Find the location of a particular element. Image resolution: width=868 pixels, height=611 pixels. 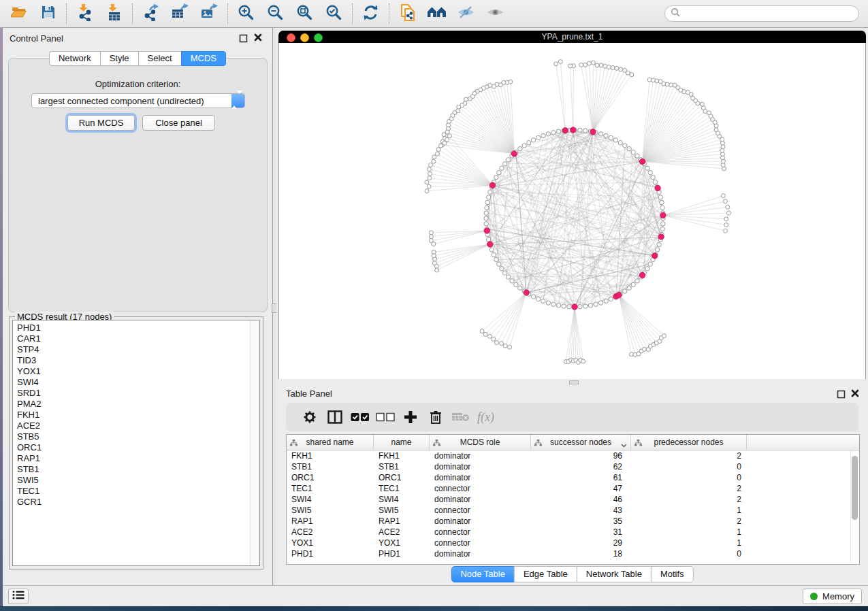

table-row: ACE2ACE2connector311 is located at coordinates (573, 532).